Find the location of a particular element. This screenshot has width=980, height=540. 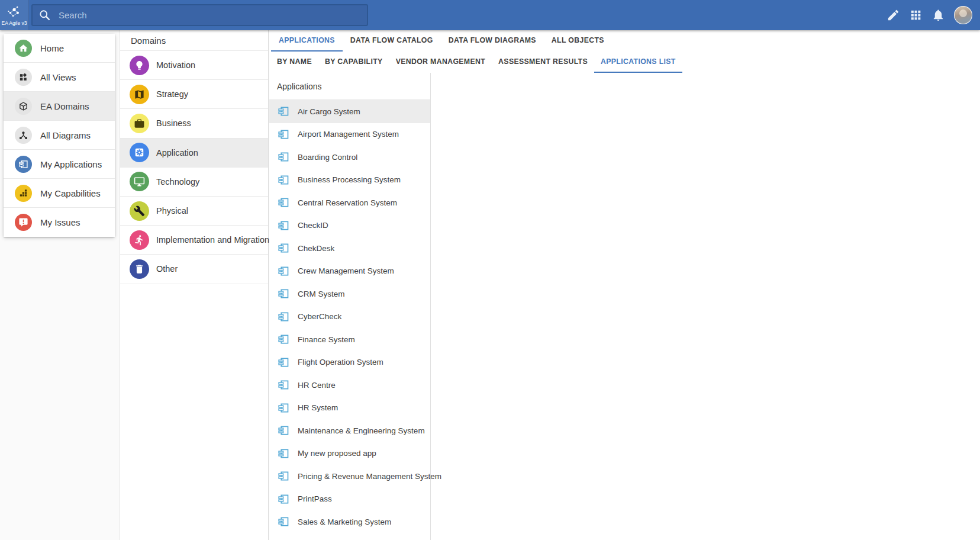

tab-all-objects: ALL OBJECTS is located at coordinates (578, 41).